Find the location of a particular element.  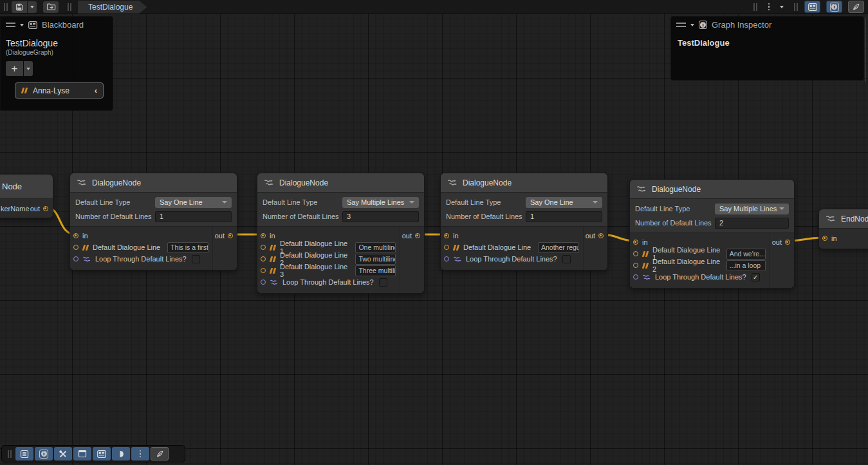

dialogue-node-4: DialogueNode Default Line Type Say Multi… is located at coordinates (712, 234).